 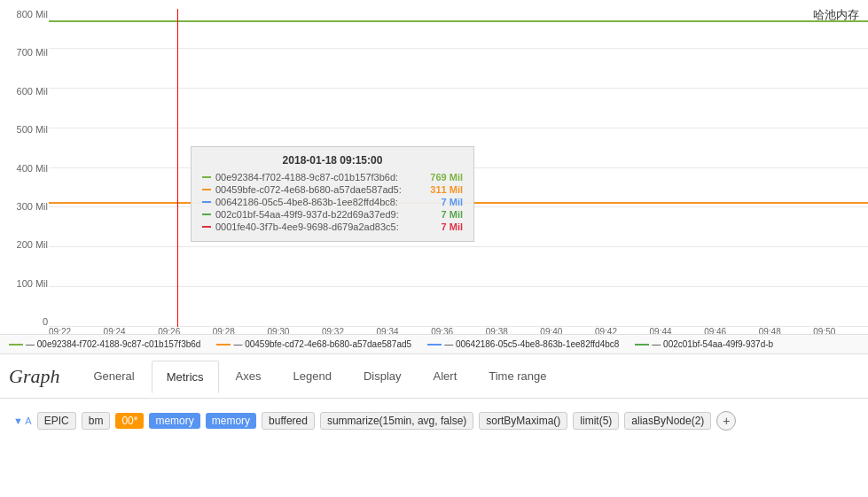 I want to click on legend-label-2: — 00642186-05c5-4be8-863b-1ee82ffd4bc8, so click(x=532, y=344).